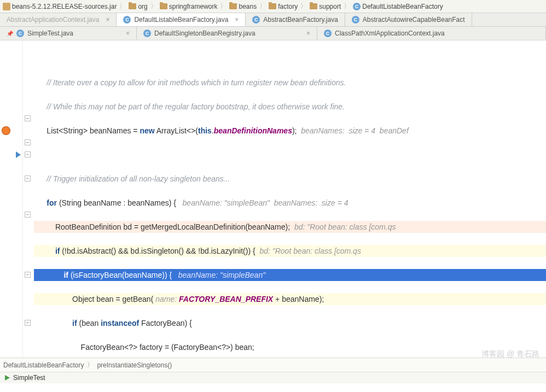 The height and width of the screenshot is (392, 546). I want to click on editor-tabs-row2: 📌CSimpleTest.java× CDefaultSingletonBean…, so click(273, 34).